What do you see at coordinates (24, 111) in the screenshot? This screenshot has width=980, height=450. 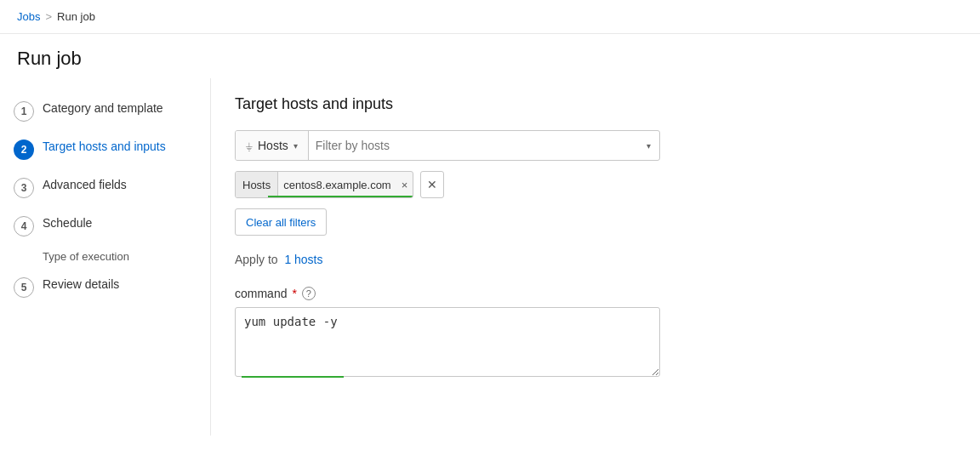 I see `step1-circle: 1` at bounding box center [24, 111].